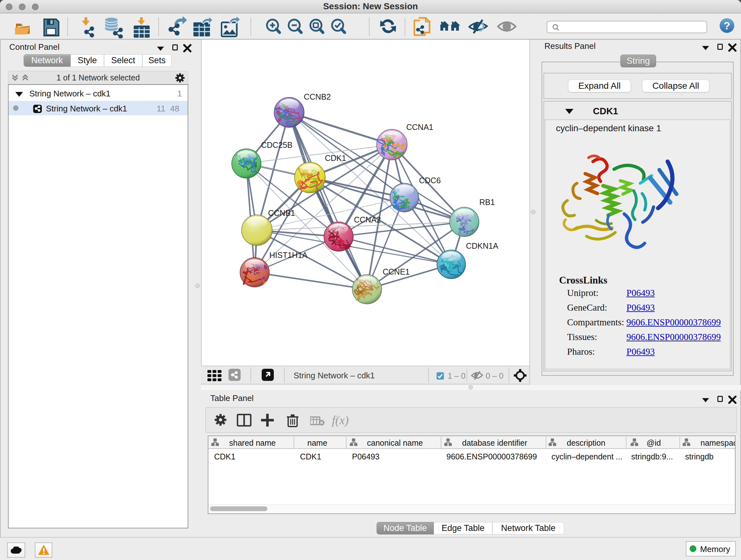 The image size is (741, 560). I want to click on svg-text: CDC25B, so click(277, 145).